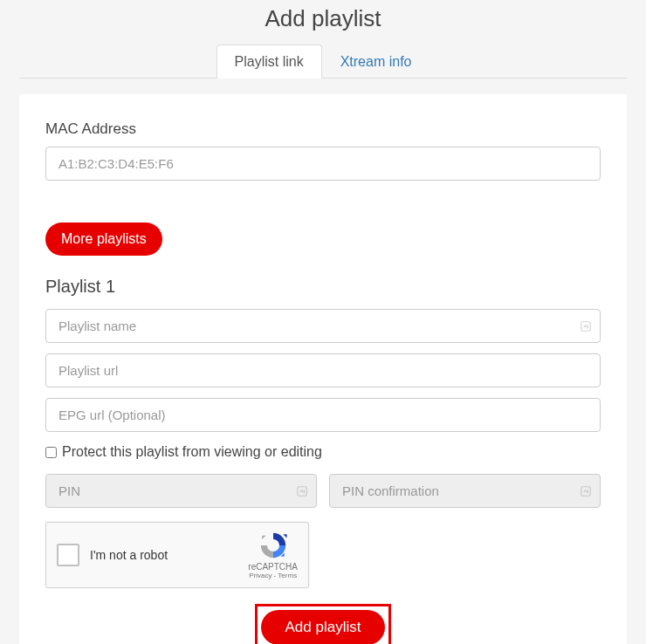 The width and height of the screenshot is (646, 644). What do you see at coordinates (376, 61) in the screenshot?
I see `tab-xtream-info: Xtream info` at bounding box center [376, 61].